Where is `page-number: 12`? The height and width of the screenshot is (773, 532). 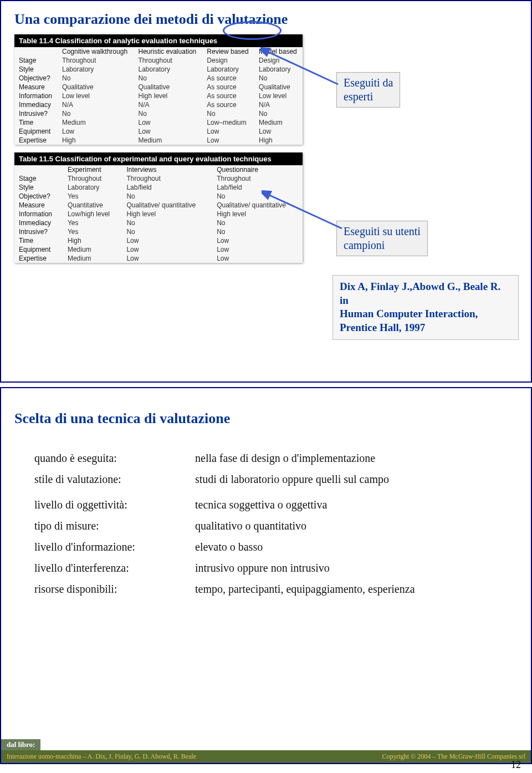
page-number: 12 is located at coordinates (516, 764).